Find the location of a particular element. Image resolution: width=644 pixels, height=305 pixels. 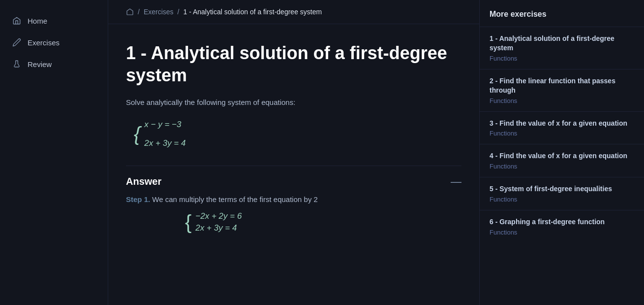

answer-toggle-button: — is located at coordinates (456, 182).